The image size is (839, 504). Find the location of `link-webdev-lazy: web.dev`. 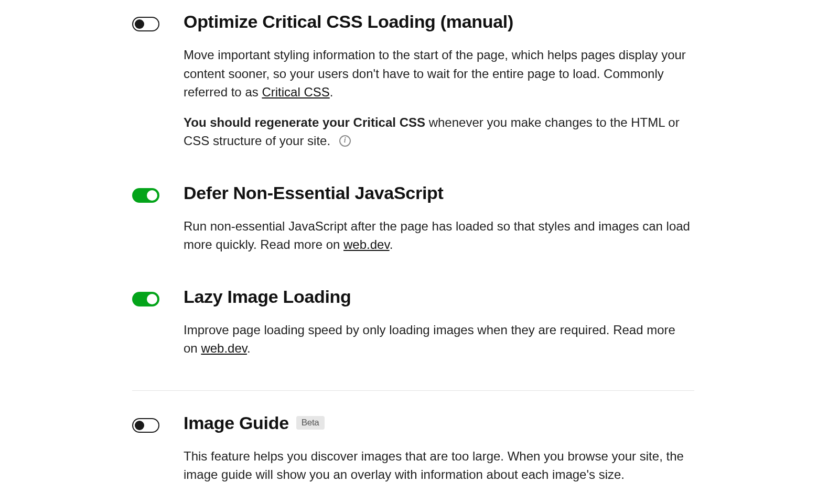

link-webdev-lazy: web.dev is located at coordinates (224, 348).